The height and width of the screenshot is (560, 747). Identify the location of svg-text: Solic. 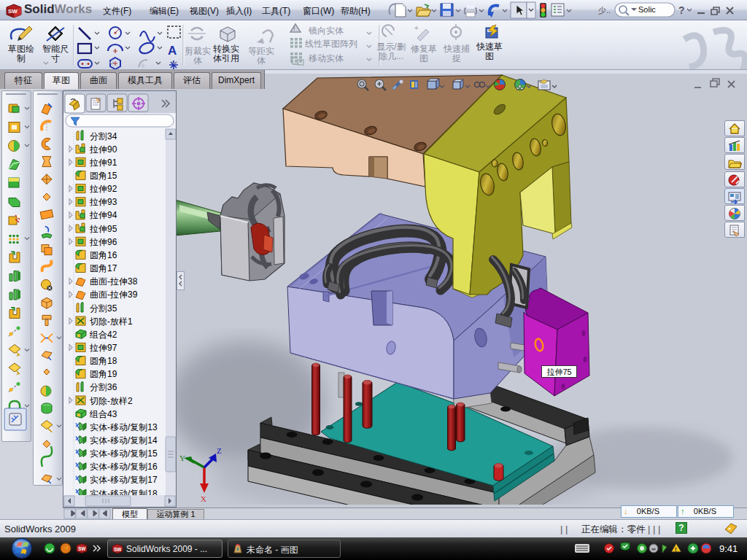
(647, 9).